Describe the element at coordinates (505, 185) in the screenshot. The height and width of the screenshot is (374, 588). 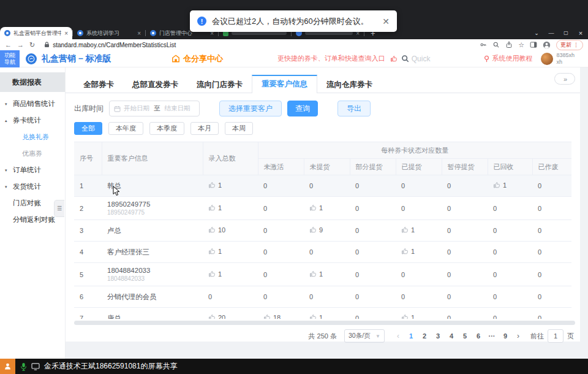
I see `count-value: 1` at that location.